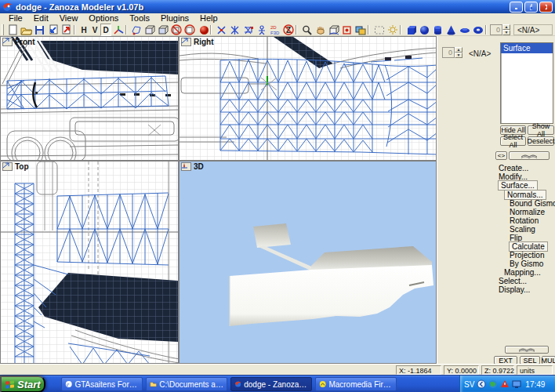  What do you see at coordinates (392, 30) in the screenshot?
I see `marquee-circle-button` at bounding box center [392, 30].